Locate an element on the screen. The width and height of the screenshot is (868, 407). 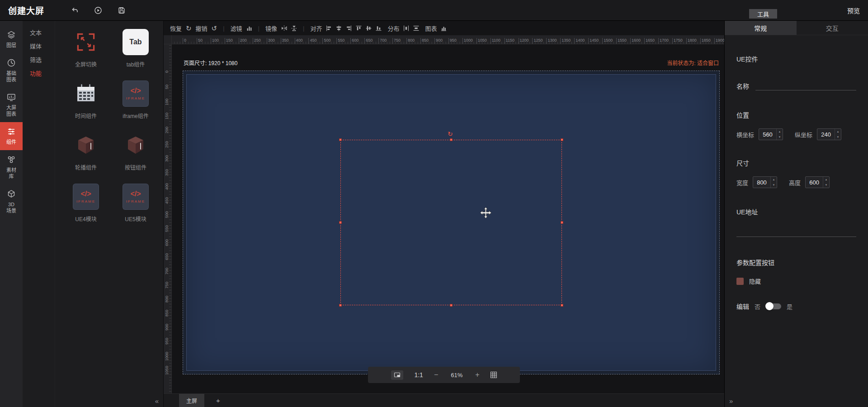
canvas-toolbar: 恢复 ↻ 撤销 ↺ | 滤镜 | 镜像 is located at coordinates (444, 28).